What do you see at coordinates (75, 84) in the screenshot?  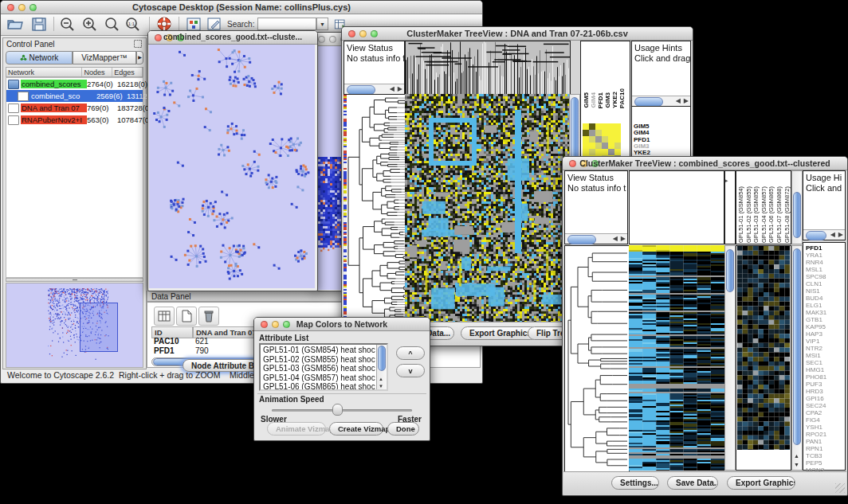 I see `network-list-row: combined_scores2764(0)16218(0)` at bounding box center [75, 84].